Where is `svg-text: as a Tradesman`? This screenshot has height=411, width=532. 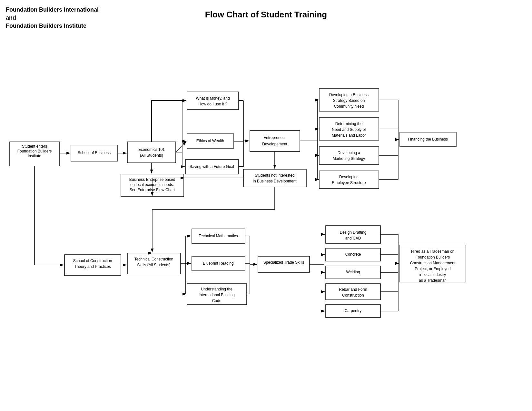 svg-text: as a Tradesman is located at coordinates (433, 280).